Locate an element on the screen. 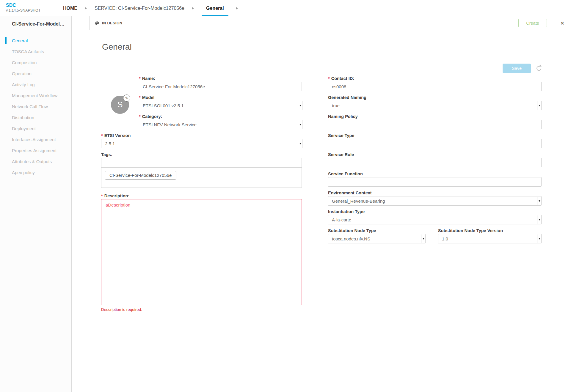  generated-naming-select: true is located at coordinates (435, 106).